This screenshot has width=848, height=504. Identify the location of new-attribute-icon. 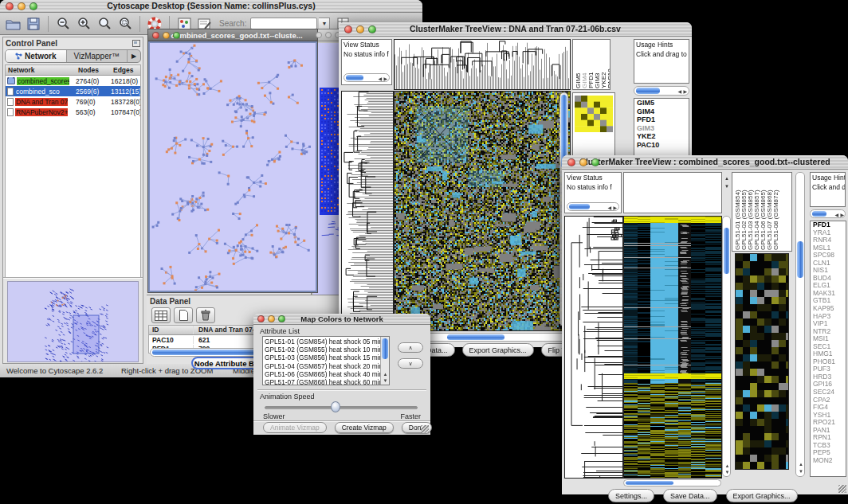
(183, 315).